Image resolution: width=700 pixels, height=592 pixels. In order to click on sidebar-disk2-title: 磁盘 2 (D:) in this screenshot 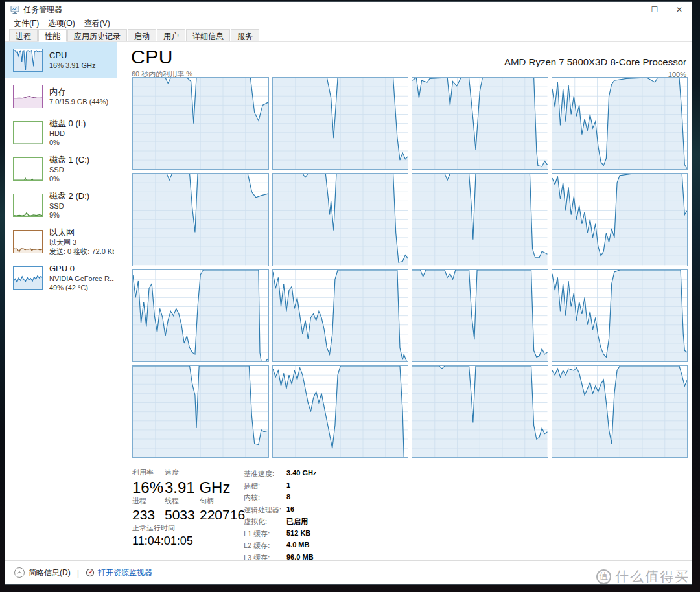, I will do `click(69, 196)`.